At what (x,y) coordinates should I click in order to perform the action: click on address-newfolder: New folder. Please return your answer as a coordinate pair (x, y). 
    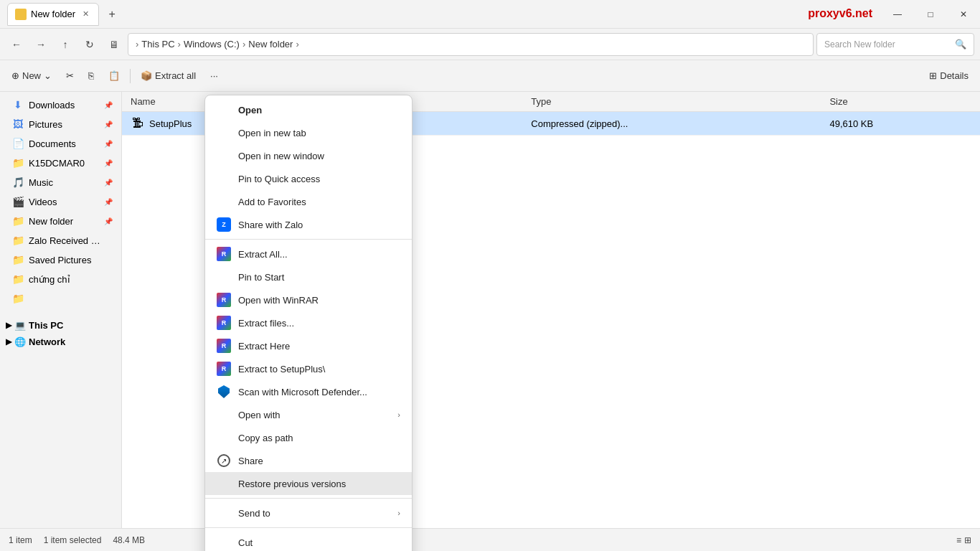
    Looking at the image, I should click on (270, 44).